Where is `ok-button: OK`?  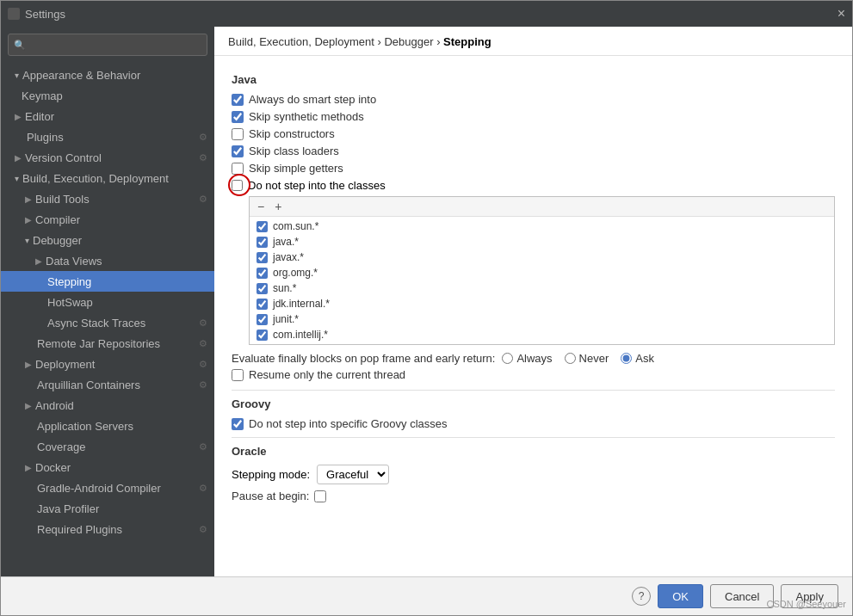
ok-button: OK is located at coordinates (680, 596).